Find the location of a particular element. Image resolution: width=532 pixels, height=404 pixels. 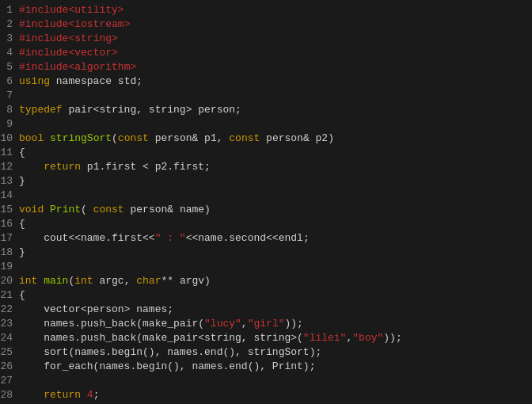

code-line: 7 is located at coordinates (266, 96).